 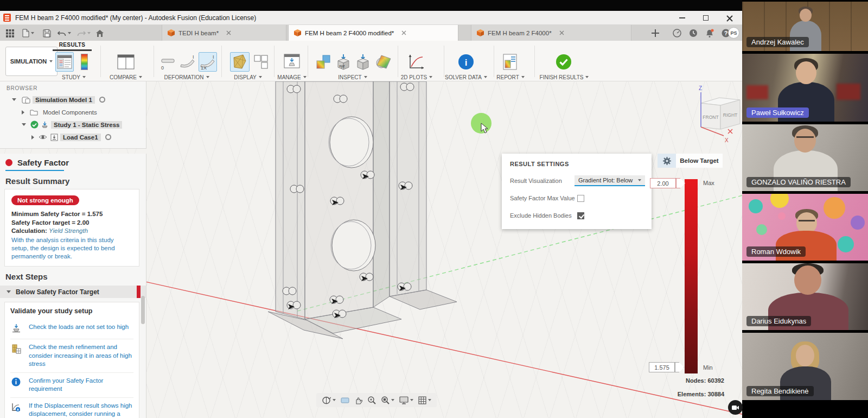 I want to click on safety-factor-max-checkbox, so click(x=580, y=199).